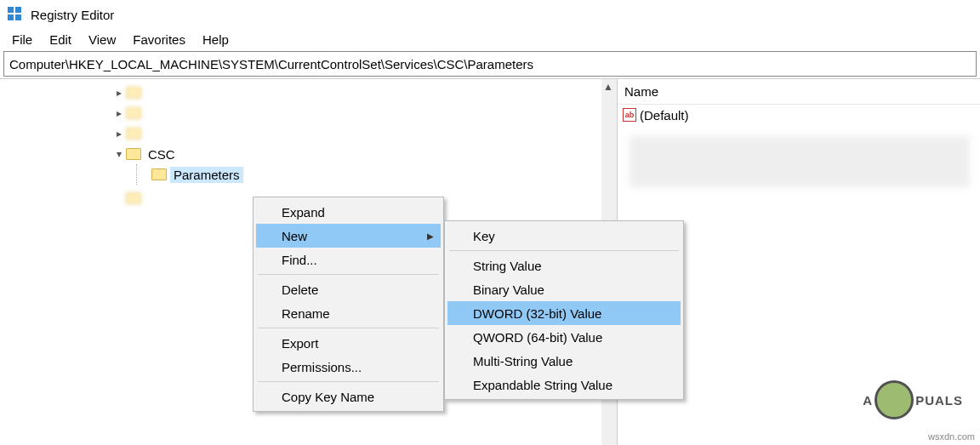  What do you see at coordinates (119, 154) in the screenshot?
I see `chevron-down-icon: ▾` at bounding box center [119, 154].